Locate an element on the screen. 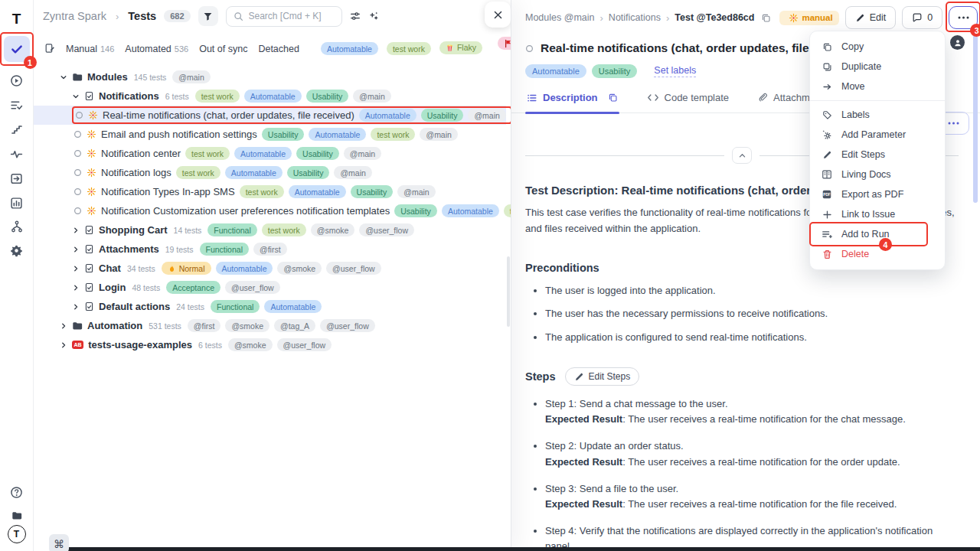 This screenshot has width=980, height=551. tree-row: Default actions24 testsFunctionalAutomat… is located at coordinates (270, 306).